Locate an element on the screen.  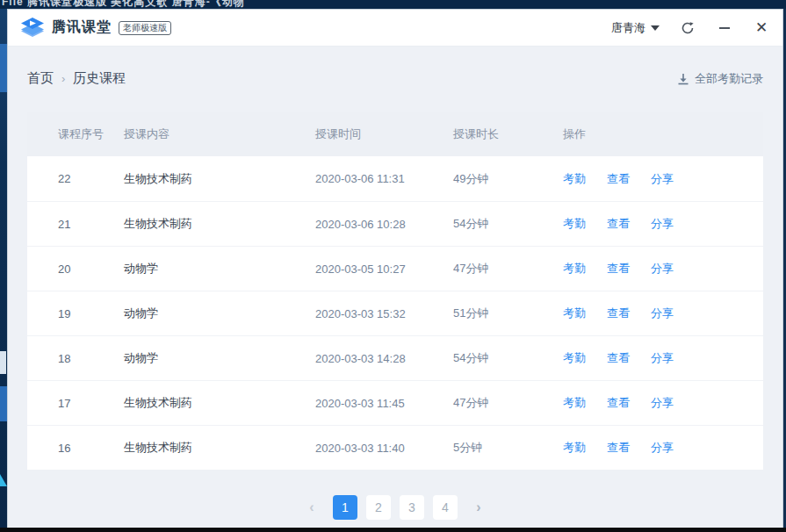
cell-course-no: 16 is located at coordinates (76, 448).